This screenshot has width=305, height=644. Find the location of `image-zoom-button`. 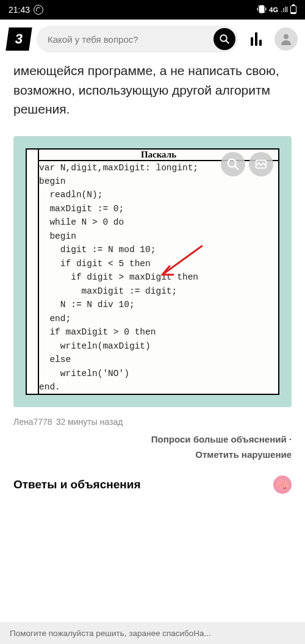

image-zoom-button is located at coordinates (233, 164).